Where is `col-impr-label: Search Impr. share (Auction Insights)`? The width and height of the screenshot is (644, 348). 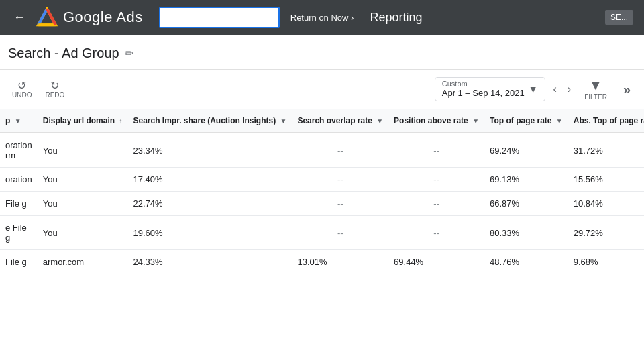
col-impr-label: Search Impr. share (Auction Insights) is located at coordinates (204, 121).